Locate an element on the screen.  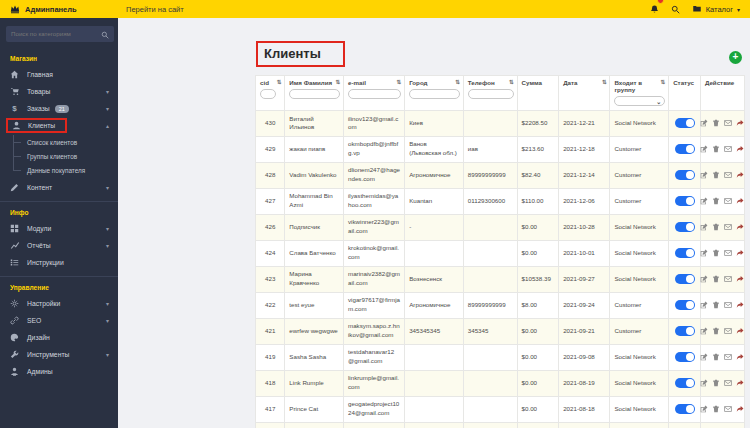
sidebar-item-design: Дизайн is located at coordinates (59, 338).